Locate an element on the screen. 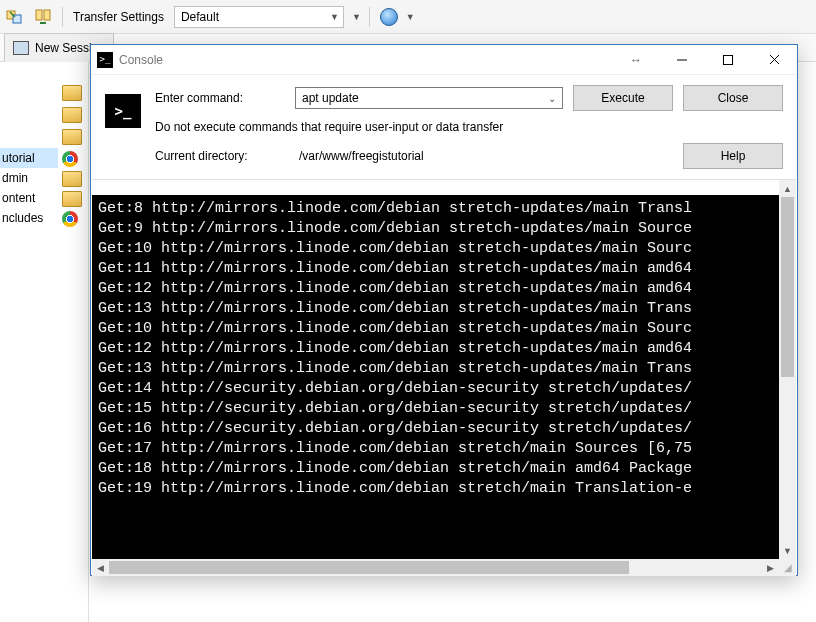 The height and width of the screenshot is (622, 816). left-panel: utorial dmin ontent ncludes is located at coordinates (44, 342).